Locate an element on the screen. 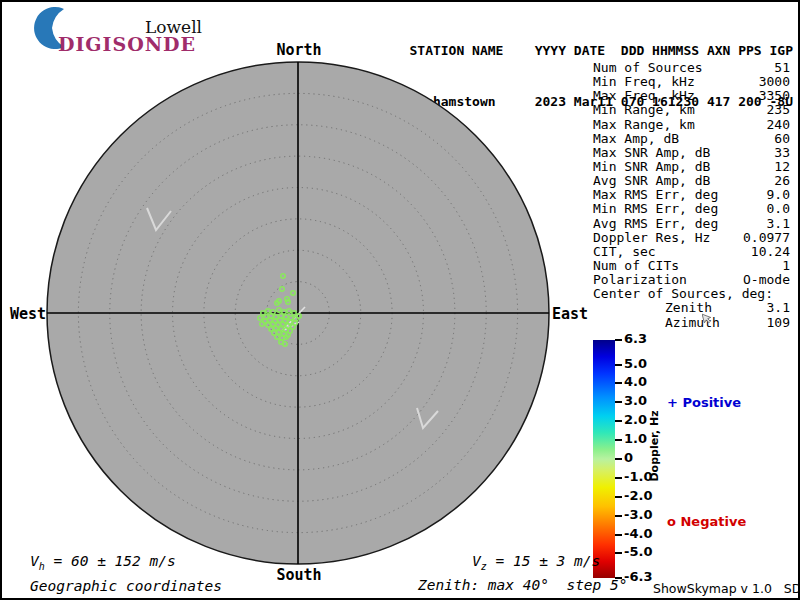  stat-row: Doppler Res, Hz0.0977 is located at coordinates (692, 238).